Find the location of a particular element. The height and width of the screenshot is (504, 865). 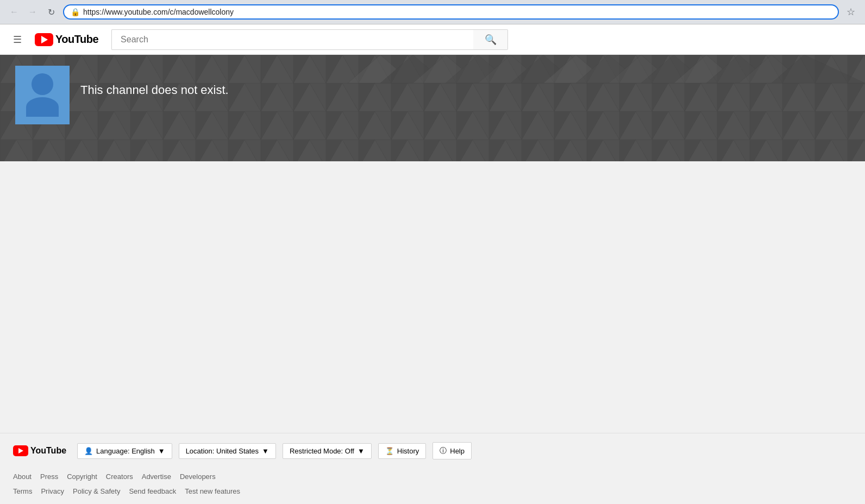

footer-link-creators: Creators is located at coordinates (120, 477).